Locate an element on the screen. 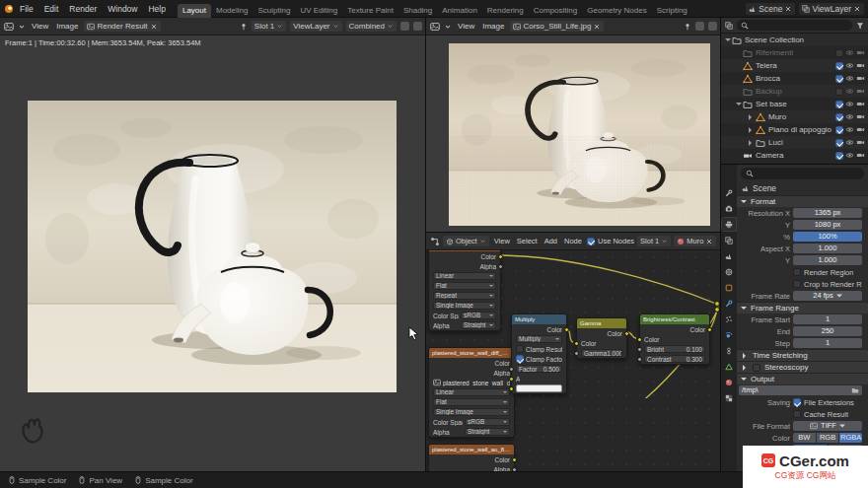  pass-select: Combined is located at coordinates (371, 26).